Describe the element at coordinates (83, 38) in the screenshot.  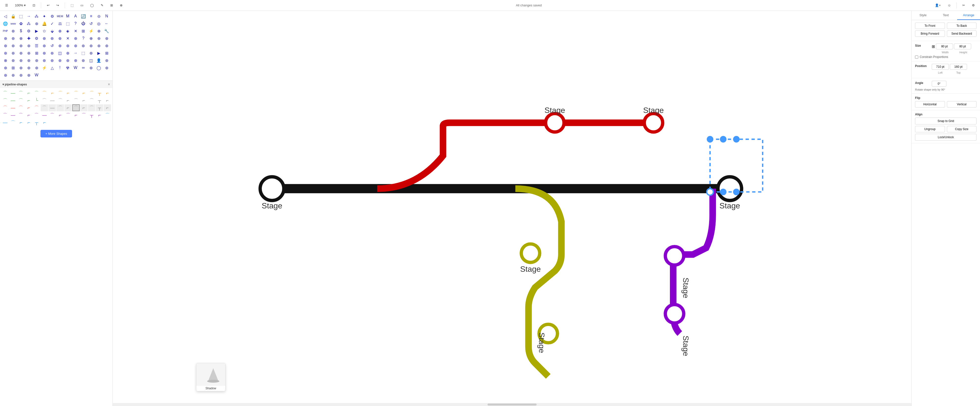
I see `shape-r7: ?` at that location.